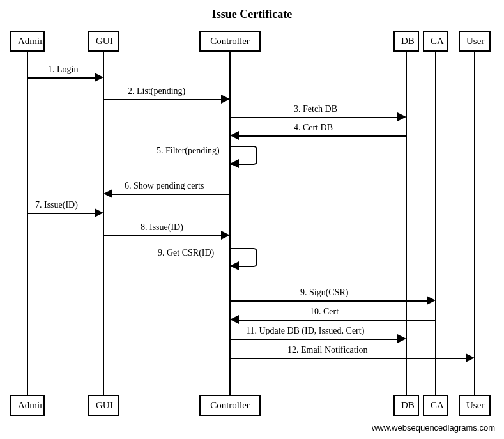 The height and width of the screenshot is (439, 504). What do you see at coordinates (27, 224) in the screenshot?
I see `lifeline-admin` at bounding box center [27, 224].